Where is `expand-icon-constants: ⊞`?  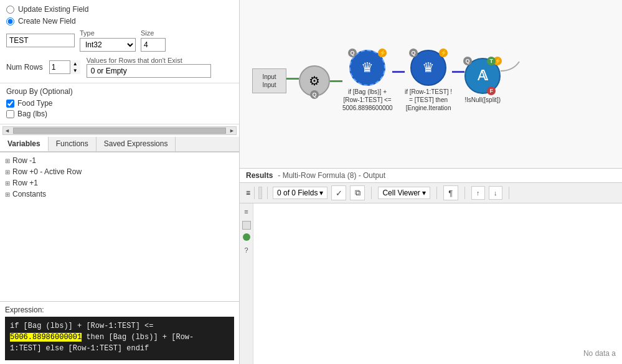
expand-icon-constants: ⊞ is located at coordinates (7, 194).